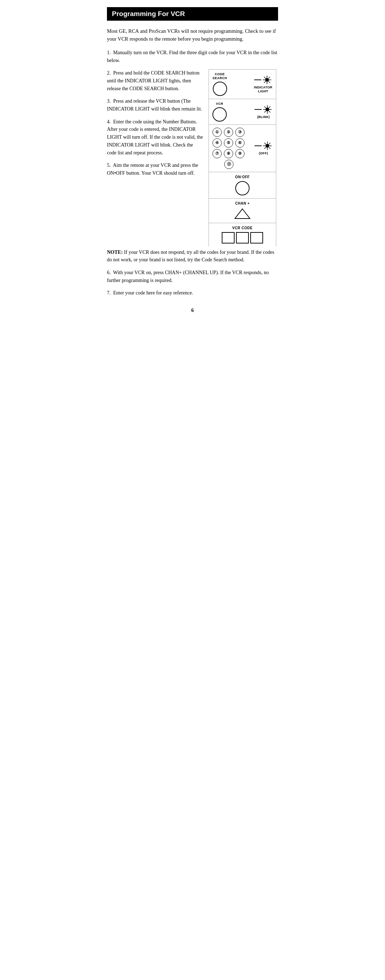 This screenshot has height=980, width=385. I want to click on vcr-code-boxes, so click(243, 238).